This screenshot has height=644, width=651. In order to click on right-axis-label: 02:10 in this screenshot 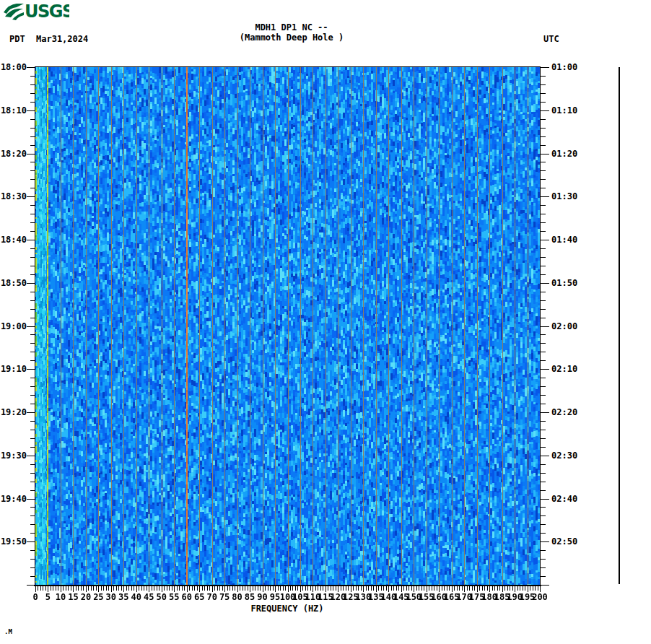, I will do `click(564, 369)`.